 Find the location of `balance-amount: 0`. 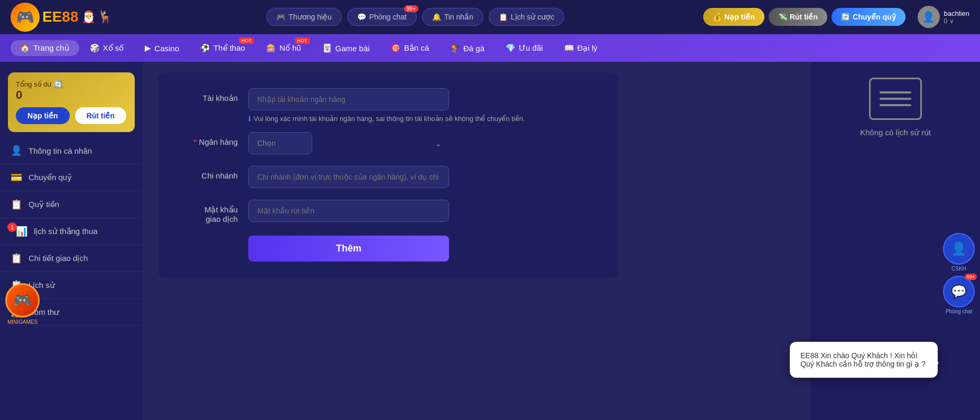

balance-amount: 0 is located at coordinates (71, 95).